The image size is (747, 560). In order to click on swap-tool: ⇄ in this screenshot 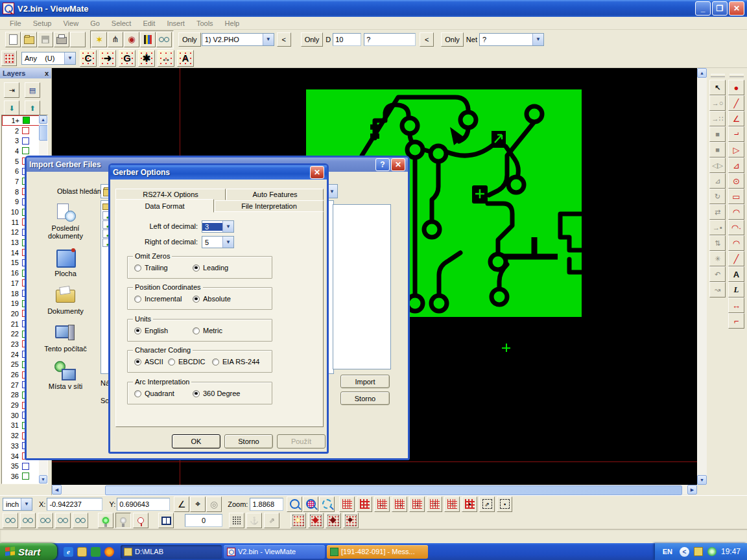, I will do `click(717, 212)`.